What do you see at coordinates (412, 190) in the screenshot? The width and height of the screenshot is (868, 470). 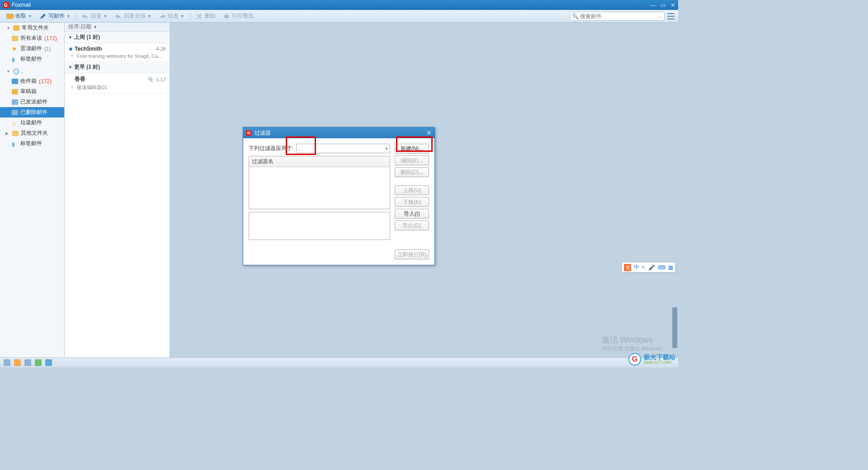 I see `move-up-button: 上移(U)` at bounding box center [412, 190].